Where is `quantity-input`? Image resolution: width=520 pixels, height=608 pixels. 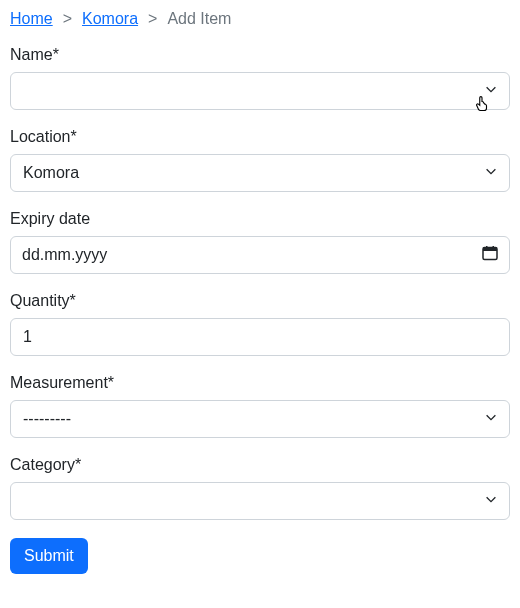
quantity-input is located at coordinates (260, 337).